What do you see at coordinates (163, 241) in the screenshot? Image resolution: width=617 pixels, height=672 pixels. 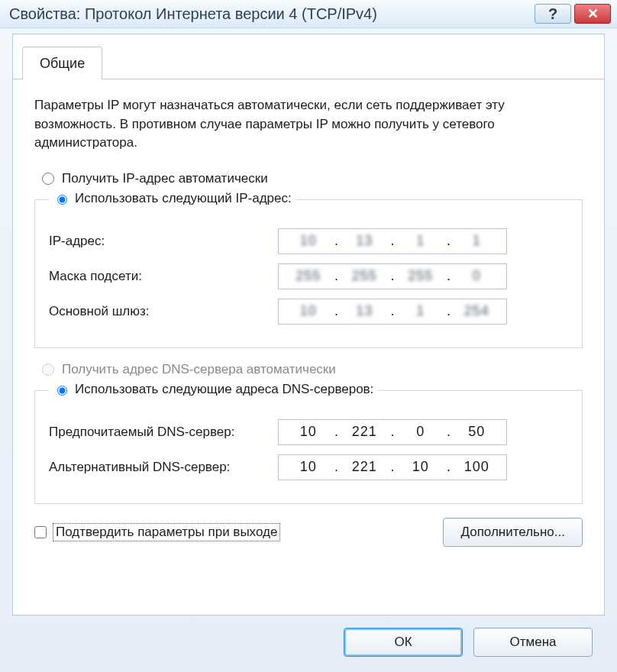 I see `ip-address-label: IP-адрес:` at bounding box center [163, 241].